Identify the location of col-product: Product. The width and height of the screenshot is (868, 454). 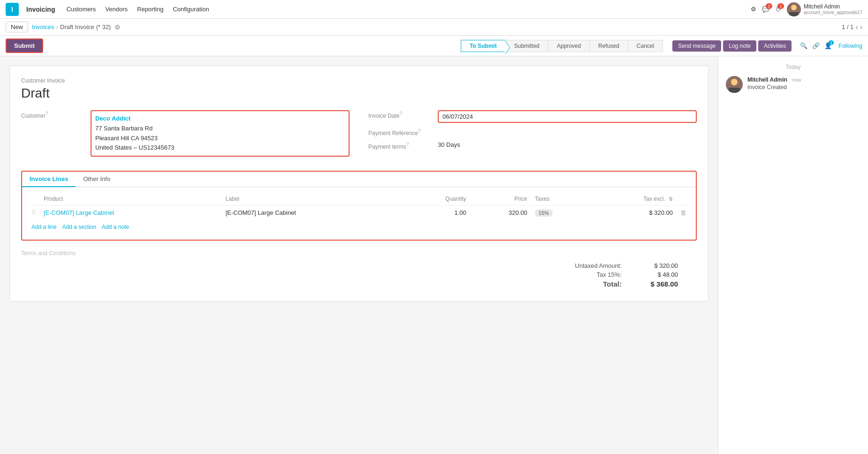
(131, 199).